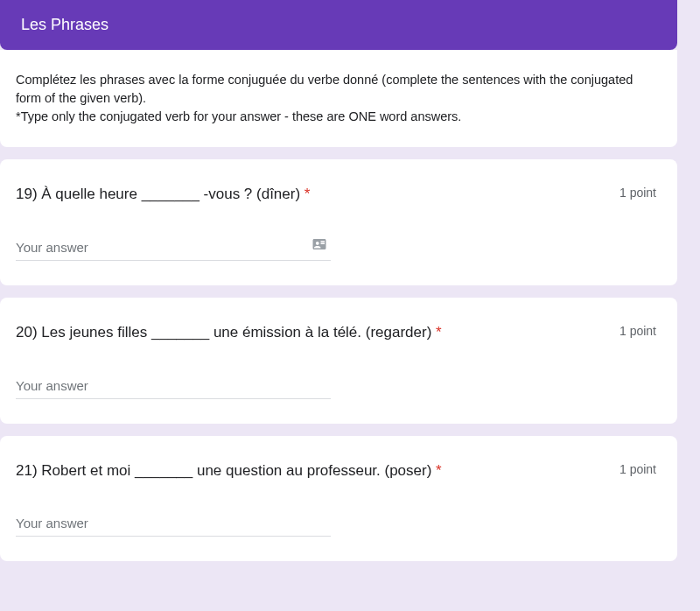  Describe the element at coordinates (339, 25) in the screenshot. I see `section-header: Les Phrases` at that location.